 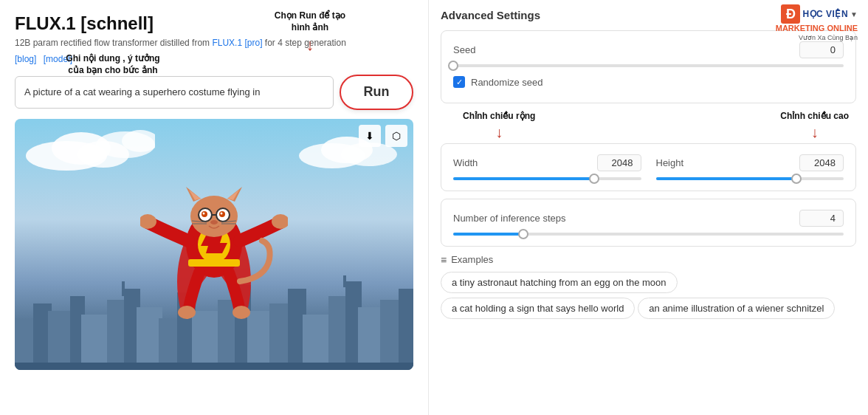 What do you see at coordinates (464, 50) in the screenshot?
I see `seed-label: Seed` at bounding box center [464, 50].